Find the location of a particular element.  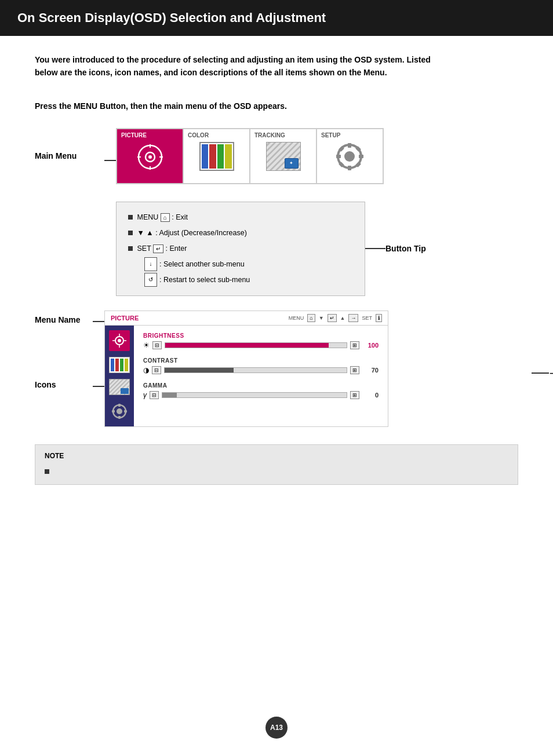

tip-sub2: : Restart to select sub-menu is located at coordinates (205, 280).